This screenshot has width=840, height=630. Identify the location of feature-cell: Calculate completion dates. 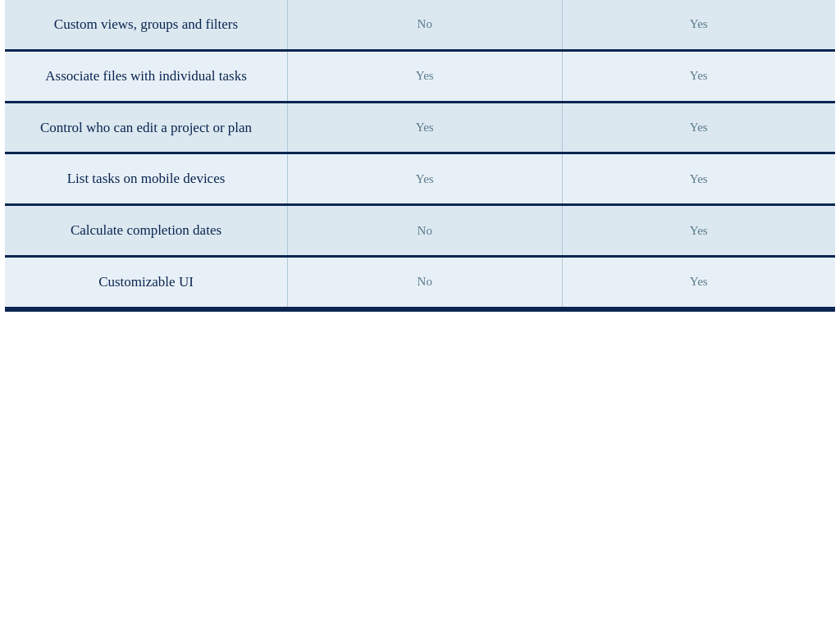
(146, 231).